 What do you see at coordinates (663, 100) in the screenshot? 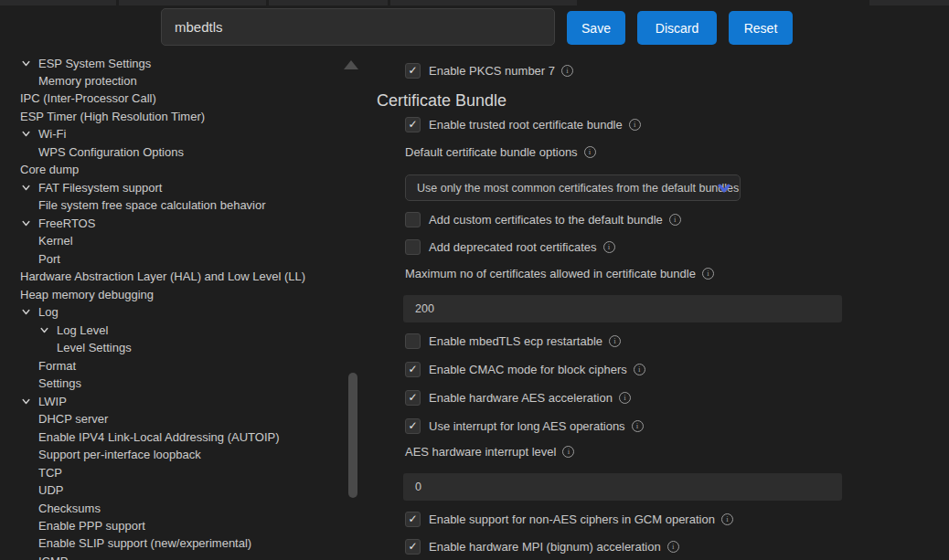
I see `section-heading-certificate-bundle: Certificate Bundle` at bounding box center [663, 100].